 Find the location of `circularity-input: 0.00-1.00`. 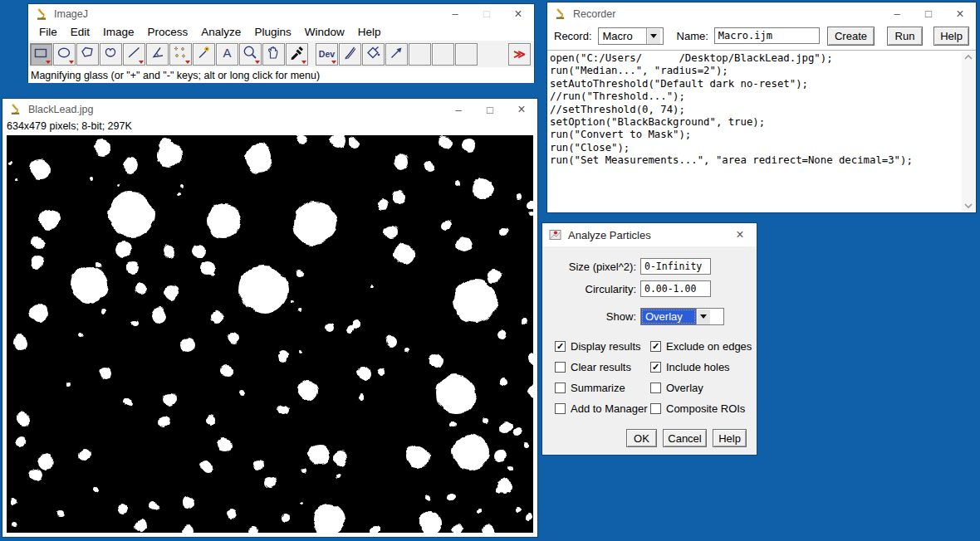

circularity-input: 0.00-1.00 is located at coordinates (676, 289).